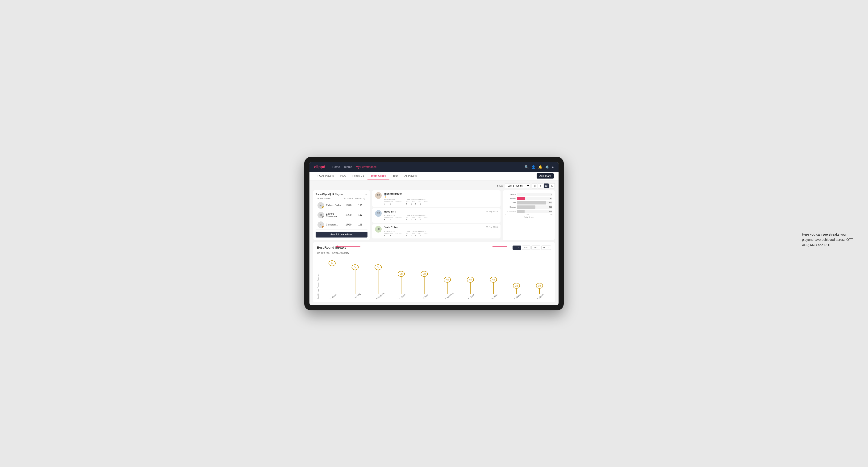  What do you see at coordinates (534, 194) in the screenshot?
I see `bar-track: 3` at bounding box center [534, 194].